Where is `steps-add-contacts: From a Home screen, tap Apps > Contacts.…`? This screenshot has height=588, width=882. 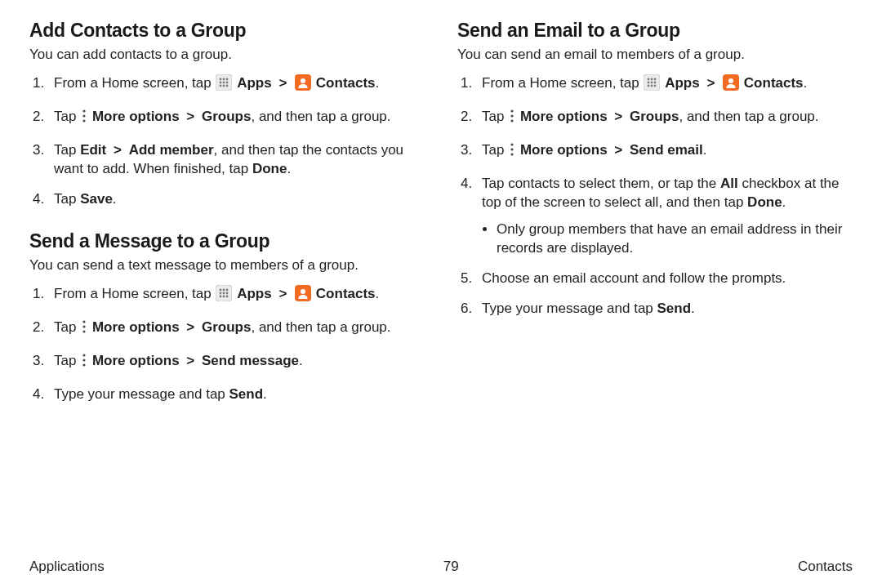
steps-add-contacts: From a Home screen, tap Apps > Contacts.… is located at coordinates (227, 142).